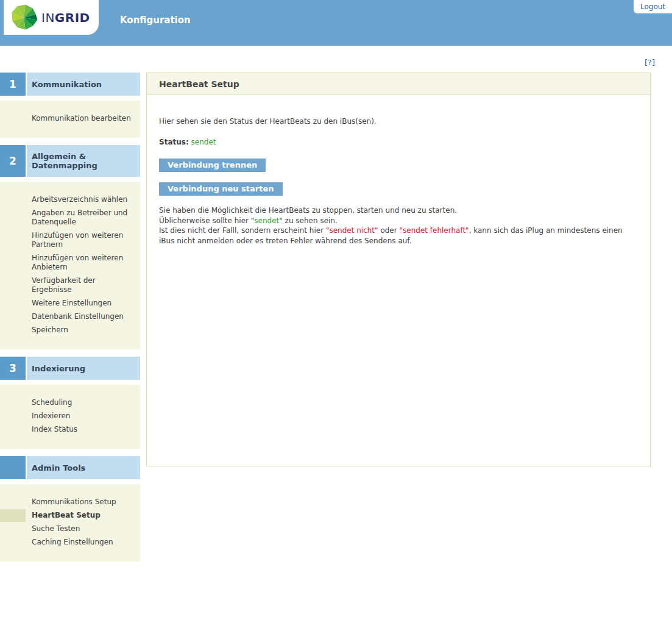 This screenshot has height=642, width=672. I want to click on description-line-3-between: oder, so click(389, 230).